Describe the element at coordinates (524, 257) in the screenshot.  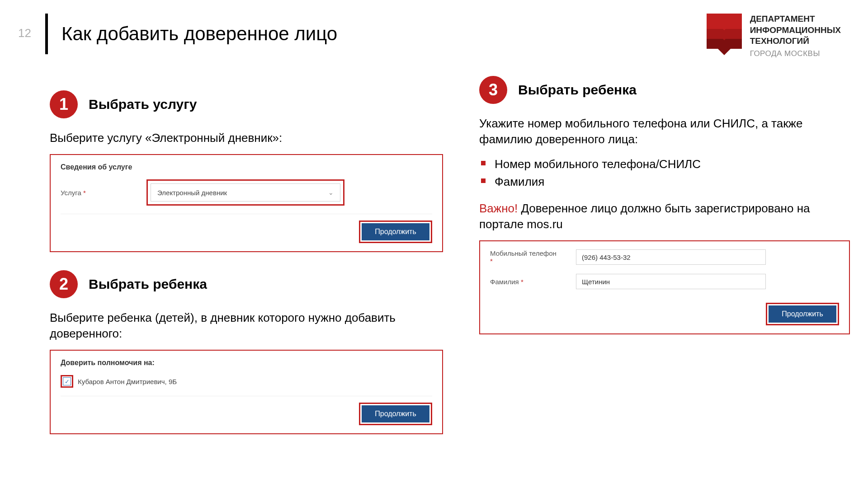
I see `phone-field-label: Мобильный телефон *` at that location.